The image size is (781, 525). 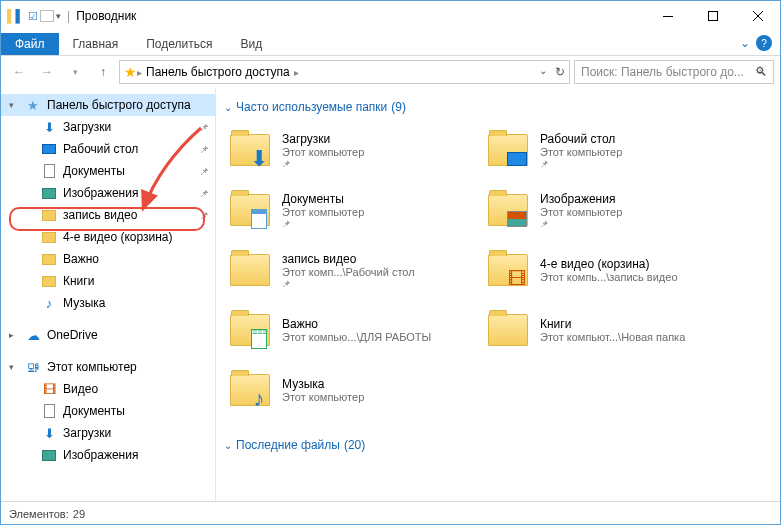 I want to click on sidebar-item-label: Важно, so click(x=81, y=259).